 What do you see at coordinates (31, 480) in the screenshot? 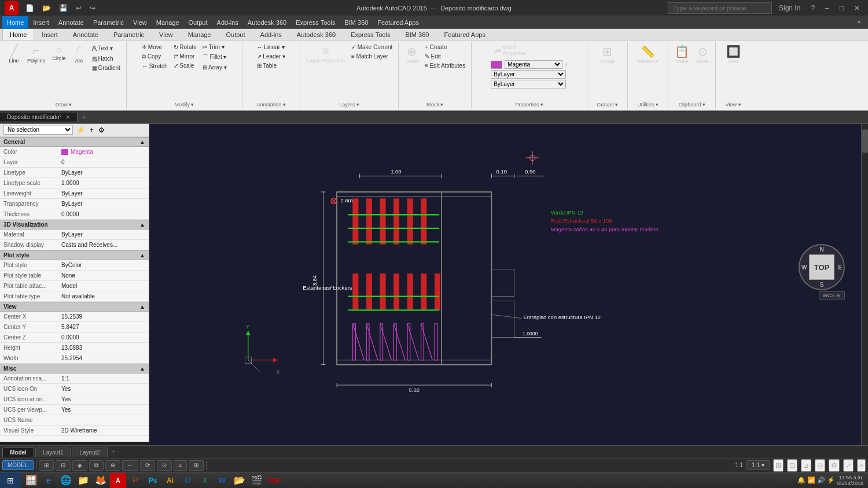
I see `taskbar-windows-btn: 🪟` at bounding box center [31, 480].